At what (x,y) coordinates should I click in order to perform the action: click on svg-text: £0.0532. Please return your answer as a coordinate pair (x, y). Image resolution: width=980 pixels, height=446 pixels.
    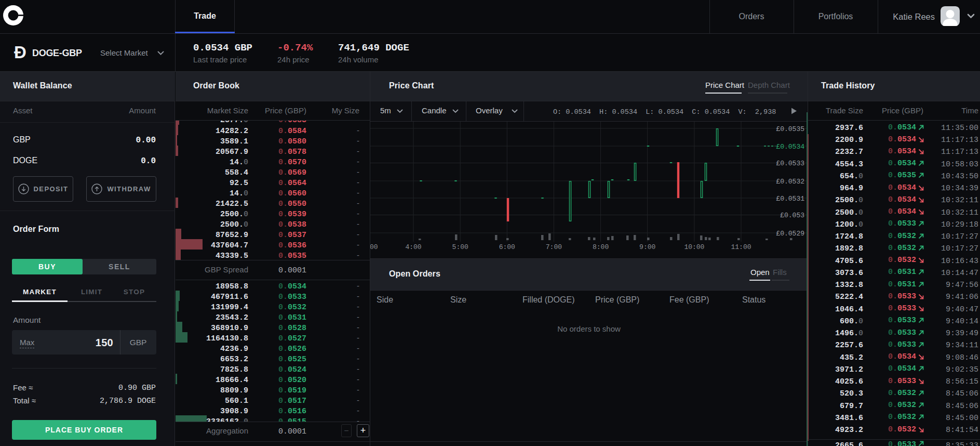
    Looking at the image, I should click on (790, 182).